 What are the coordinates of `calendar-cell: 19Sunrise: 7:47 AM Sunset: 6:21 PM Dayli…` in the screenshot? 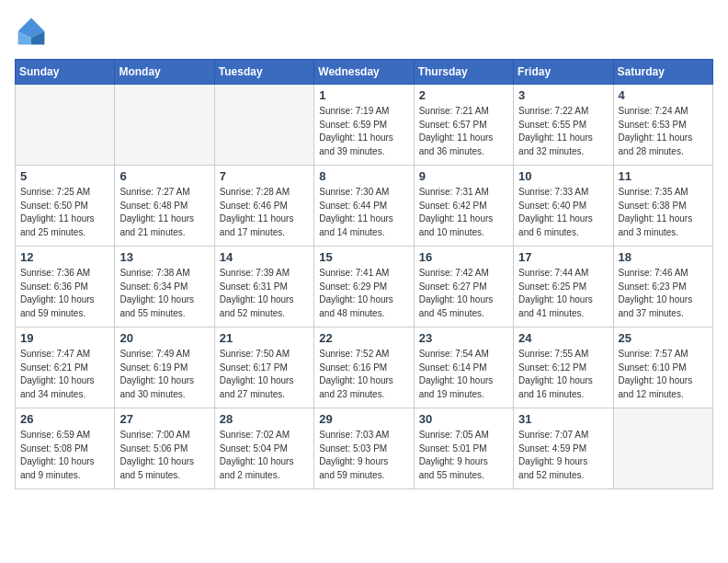 It's located at (65, 368).